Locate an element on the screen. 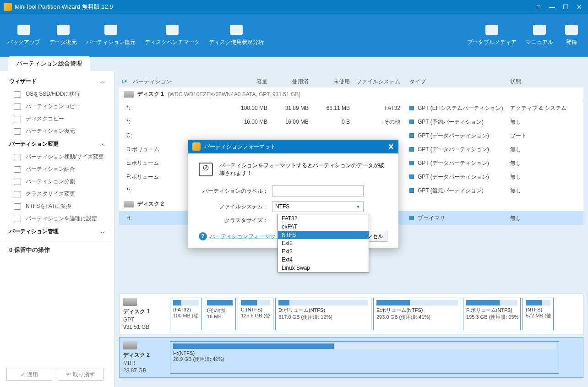 The height and width of the screenshot is (387, 588). sidebar-item: パーティション分割 is located at coordinates (57, 181).